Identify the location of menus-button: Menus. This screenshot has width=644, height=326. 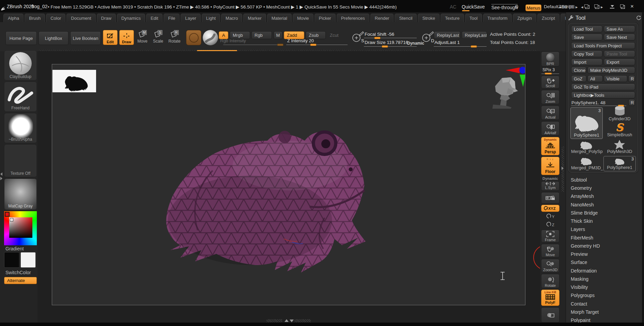
(534, 8).